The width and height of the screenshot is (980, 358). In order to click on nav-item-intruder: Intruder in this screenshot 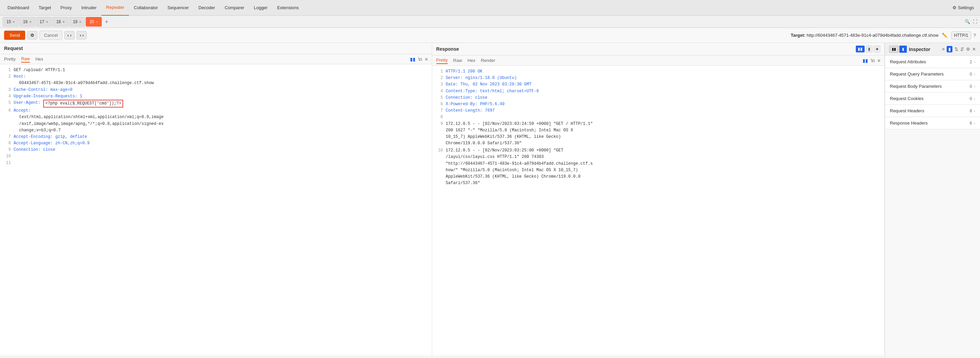, I will do `click(89, 8)`.